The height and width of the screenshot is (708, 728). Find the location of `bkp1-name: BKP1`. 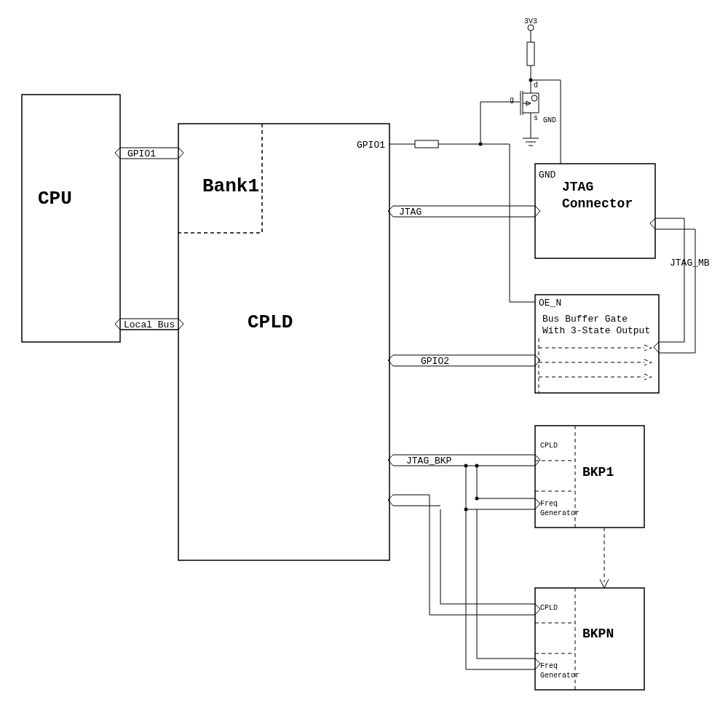

bkp1-name: BKP1 is located at coordinates (598, 472).